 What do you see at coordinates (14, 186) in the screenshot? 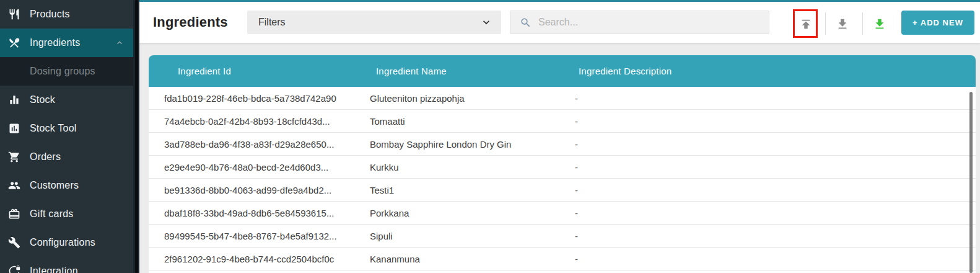
I see `people-icon` at bounding box center [14, 186].